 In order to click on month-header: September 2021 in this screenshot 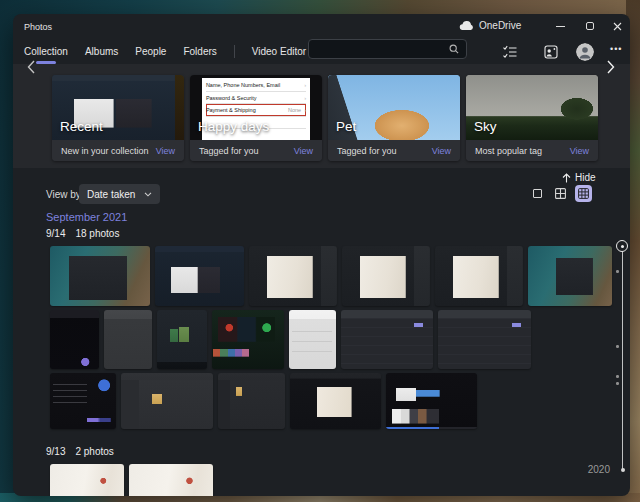, I will do `click(86, 217)`.